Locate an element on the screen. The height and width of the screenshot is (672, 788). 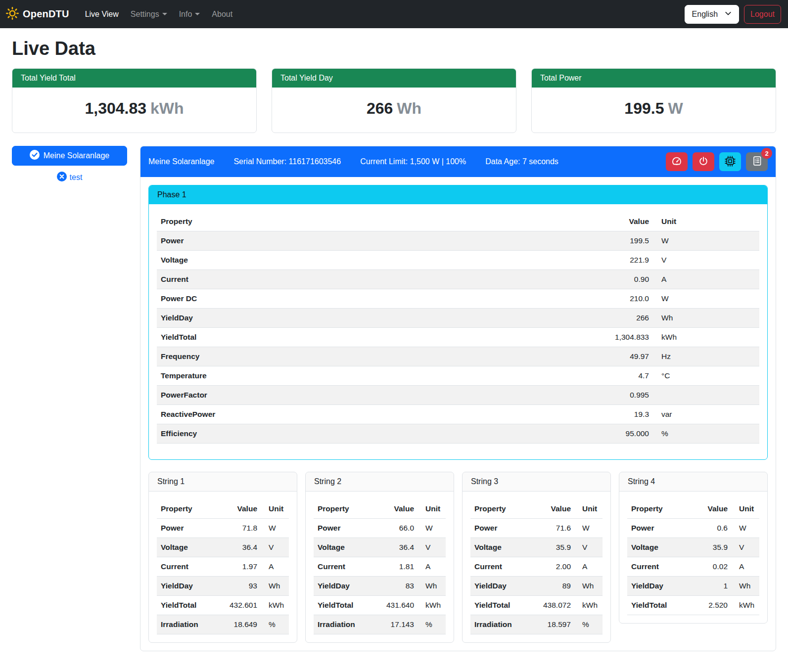
x-circle-icon is located at coordinates (62, 178).